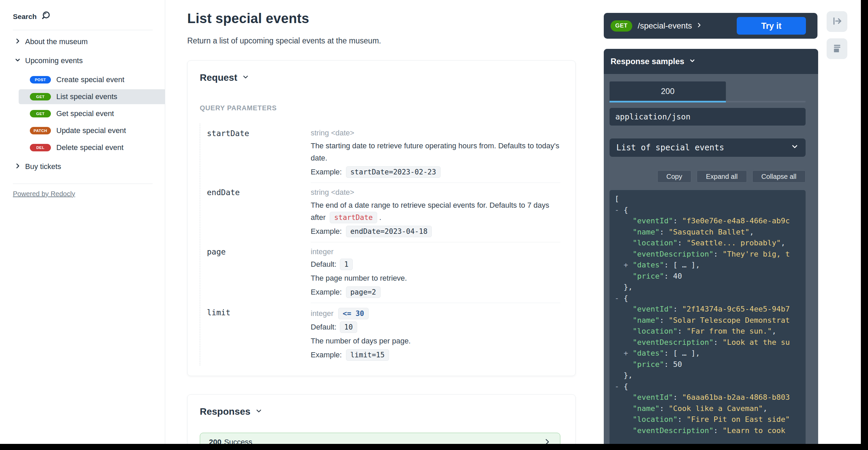 The height and width of the screenshot is (450, 868). Describe the element at coordinates (738, 419) in the screenshot. I see `json-string: "Fire Pit on East side"` at that location.